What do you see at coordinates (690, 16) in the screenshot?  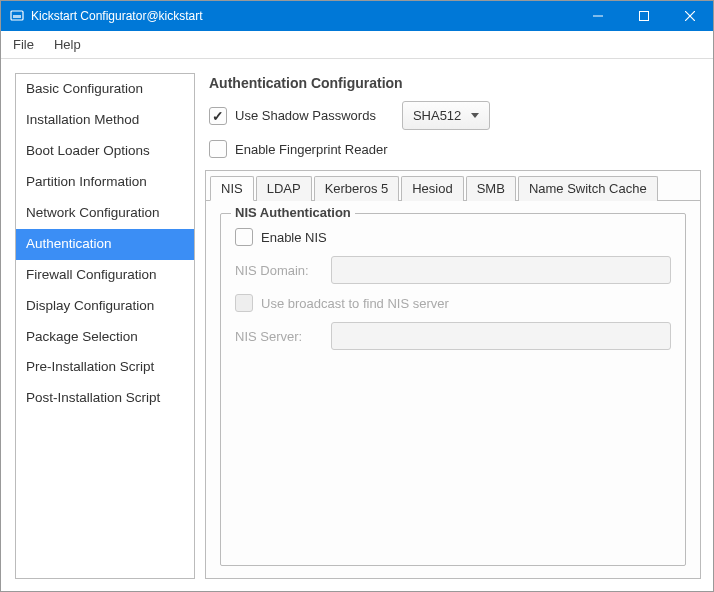 I see `close-button` at bounding box center [690, 16].